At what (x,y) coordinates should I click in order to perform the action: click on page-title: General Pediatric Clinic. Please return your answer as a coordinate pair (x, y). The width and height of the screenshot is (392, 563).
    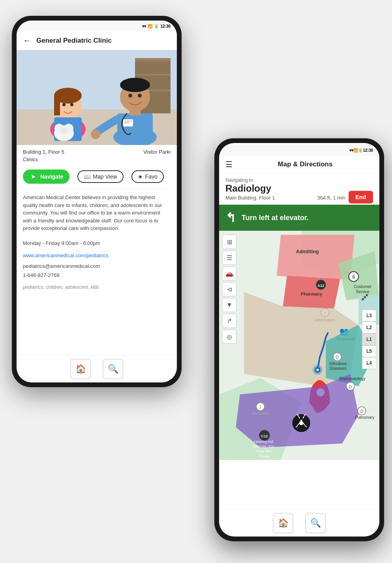
    Looking at the image, I should click on (74, 41).